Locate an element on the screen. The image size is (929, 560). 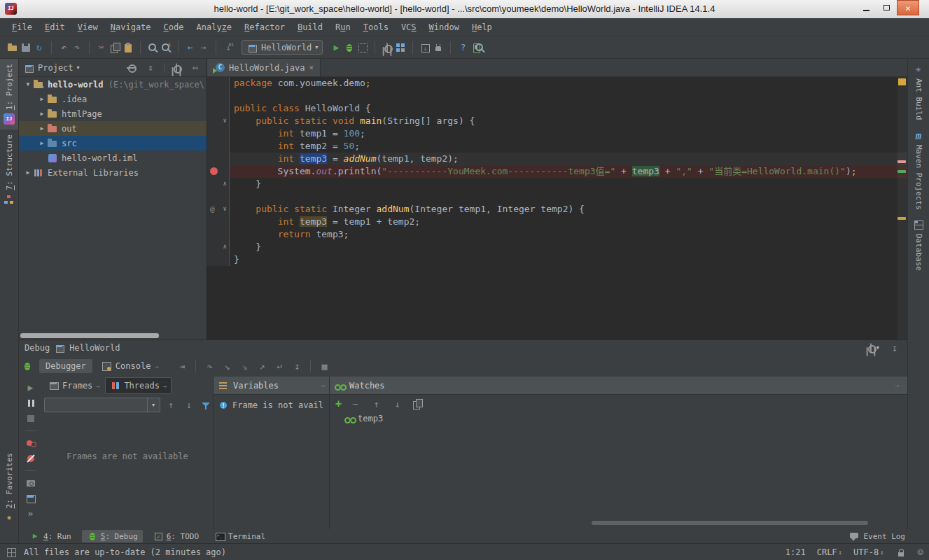
debug-tab-debugger: Debugger is located at coordinates (66, 366).